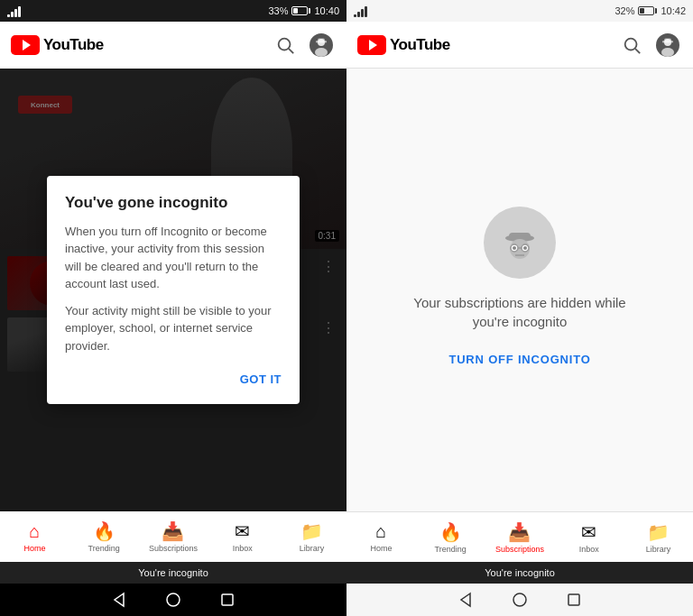 The width and height of the screenshot is (693, 616). I want to click on nav-home: ⌂ Home, so click(34, 538).